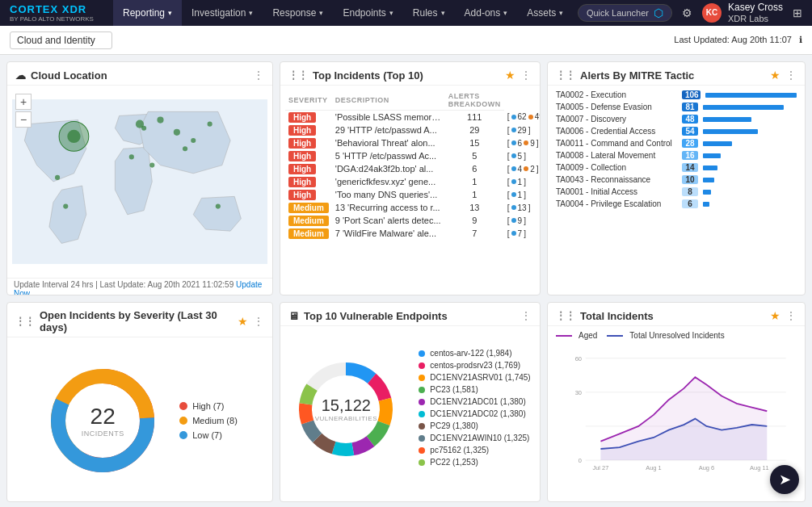 The image size is (812, 507). What do you see at coordinates (676, 192) in the screenshot?
I see `mitre-row: TA0001 - Initial Access 8` at bounding box center [676, 192].